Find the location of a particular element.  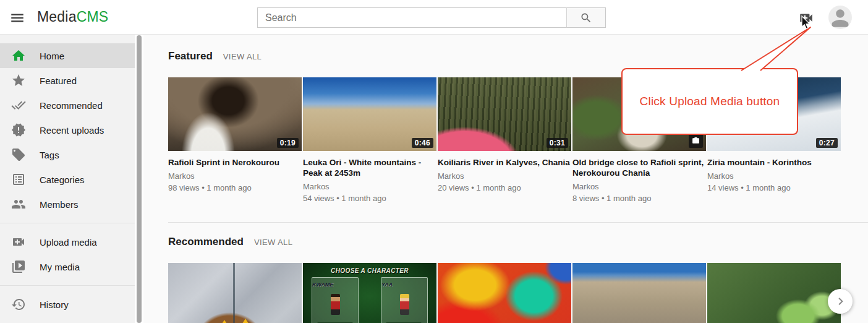

media-meta: 20 views • 1 month ago is located at coordinates (504, 188).